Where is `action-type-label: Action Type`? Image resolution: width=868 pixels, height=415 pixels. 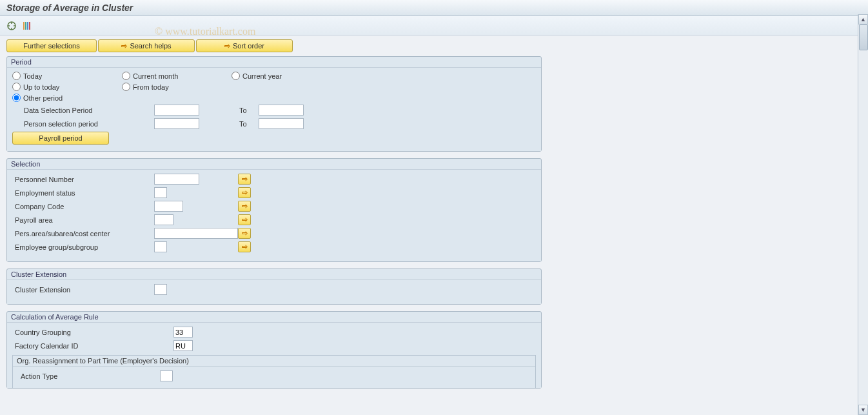 action-type-label: Action Type is located at coordinates (89, 376).